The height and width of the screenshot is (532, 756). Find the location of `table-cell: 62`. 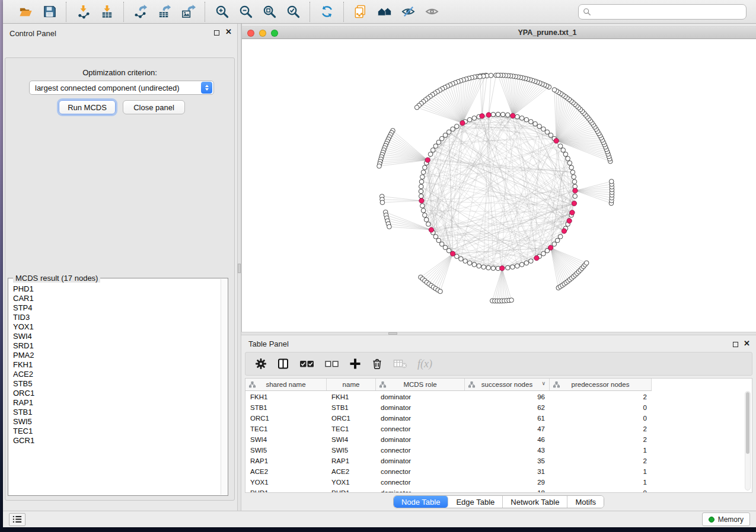

table-cell: 62 is located at coordinates (508, 408).